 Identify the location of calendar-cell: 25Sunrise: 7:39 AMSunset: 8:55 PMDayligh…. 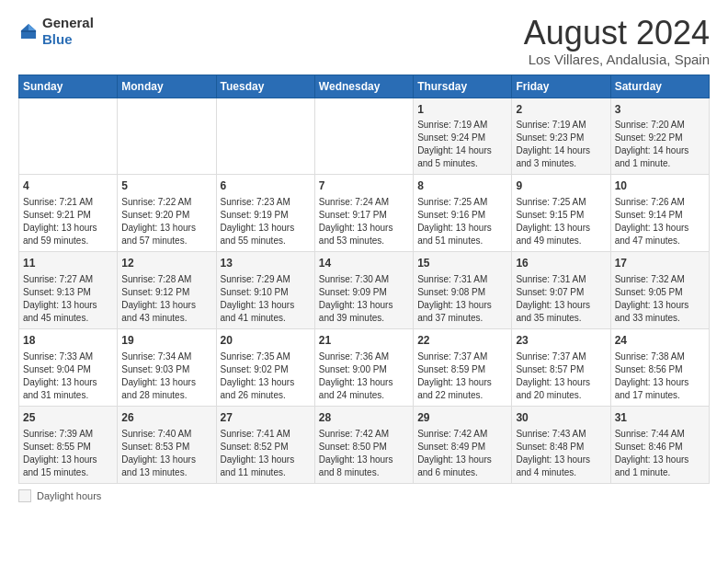
(68, 444).